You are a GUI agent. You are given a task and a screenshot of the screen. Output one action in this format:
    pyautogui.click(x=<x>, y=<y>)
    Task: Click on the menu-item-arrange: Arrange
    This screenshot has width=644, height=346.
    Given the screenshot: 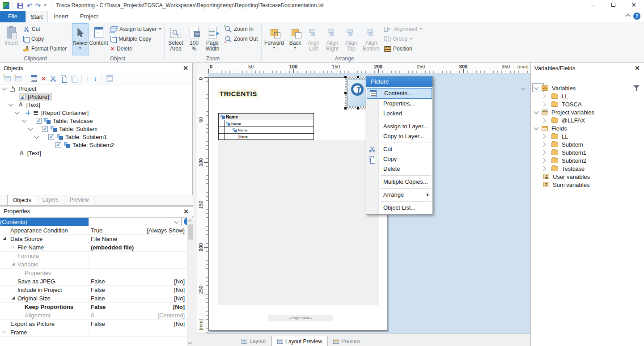 What is the action you would take?
    pyautogui.click(x=399, y=195)
    